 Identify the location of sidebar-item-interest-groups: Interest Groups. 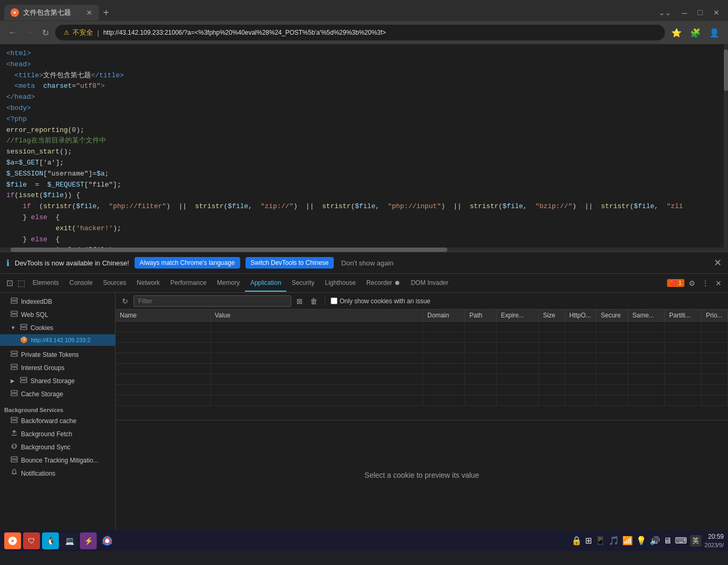
(58, 368).